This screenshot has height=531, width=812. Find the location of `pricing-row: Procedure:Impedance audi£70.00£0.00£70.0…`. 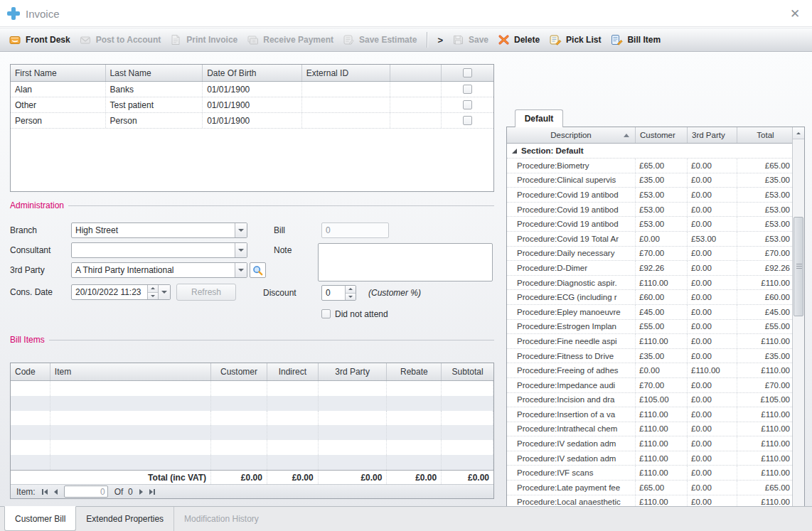

pricing-row: Procedure:Impedance audi£70.00£0.00£70.0… is located at coordinates (650, 385).